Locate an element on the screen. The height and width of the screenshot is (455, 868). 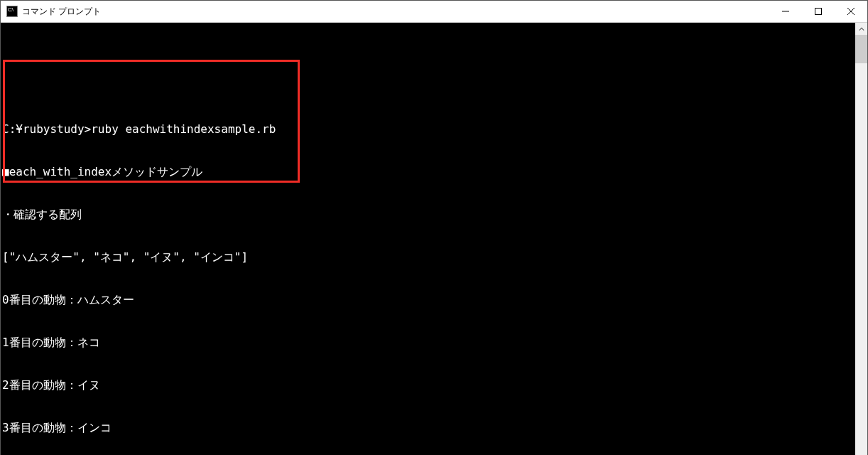
terminal-line: 0番目の動物：ハムスター is located at coordinates (428, 300).